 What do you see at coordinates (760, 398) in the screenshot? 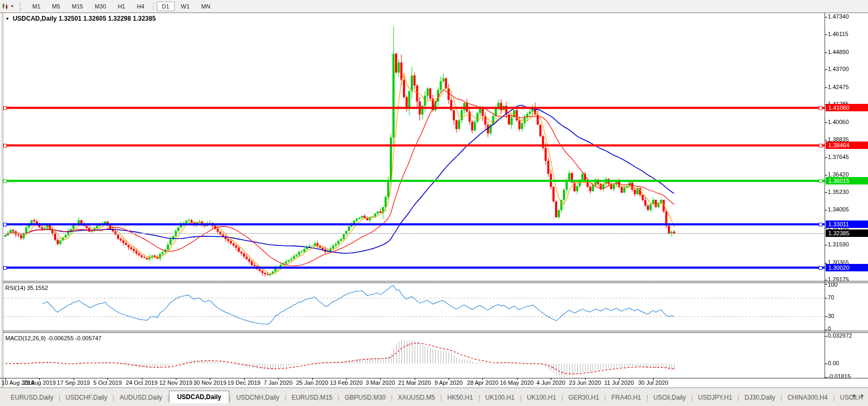
I see `symbol-tab-dj30-daily: DJ30,Daily` at bounding box center [760, 398].